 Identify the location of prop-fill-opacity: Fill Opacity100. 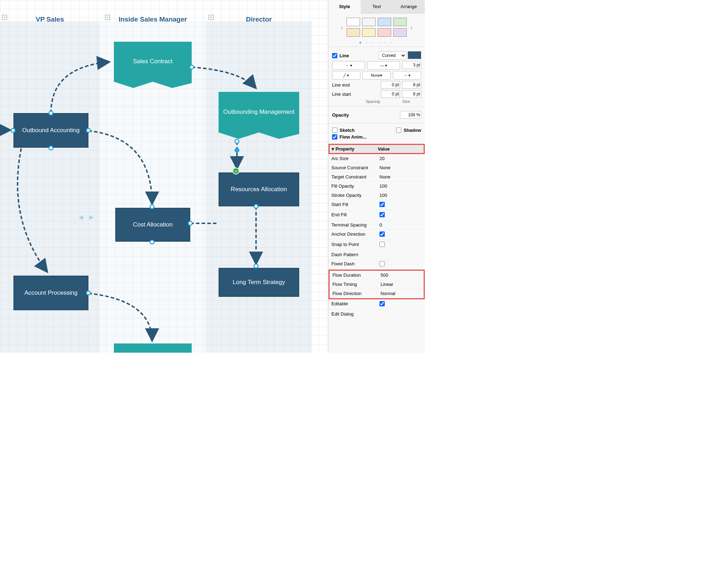
(377, 186).